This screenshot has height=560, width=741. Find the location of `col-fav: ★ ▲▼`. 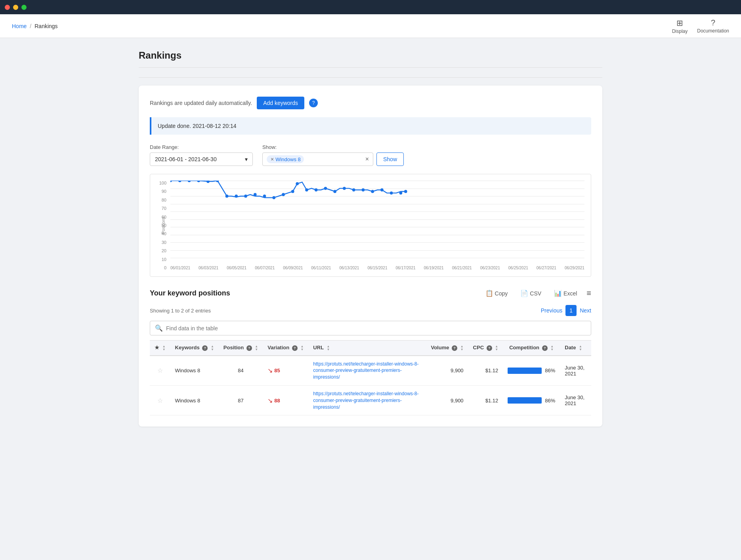

col-fav: ★ ▲▼ is located at coordinates (160, 348).